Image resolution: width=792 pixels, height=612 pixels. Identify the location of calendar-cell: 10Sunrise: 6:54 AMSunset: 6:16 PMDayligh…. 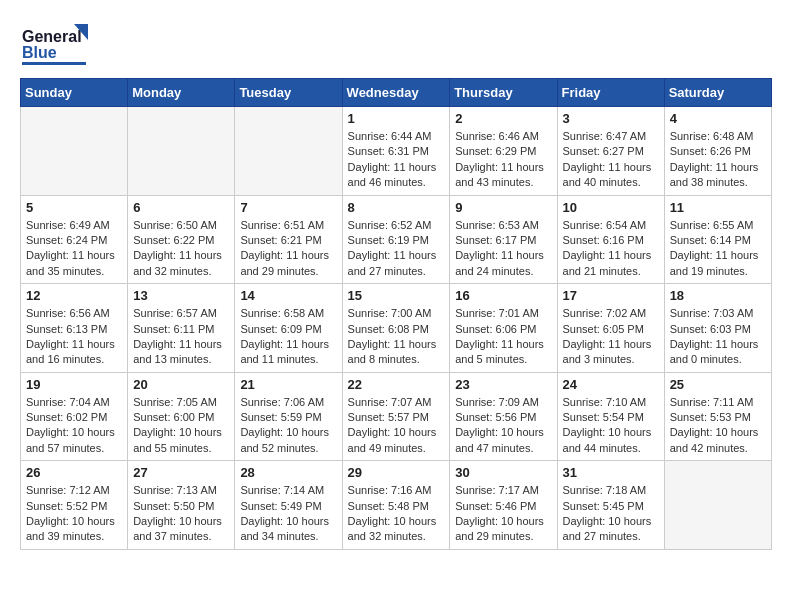
(610, 240).